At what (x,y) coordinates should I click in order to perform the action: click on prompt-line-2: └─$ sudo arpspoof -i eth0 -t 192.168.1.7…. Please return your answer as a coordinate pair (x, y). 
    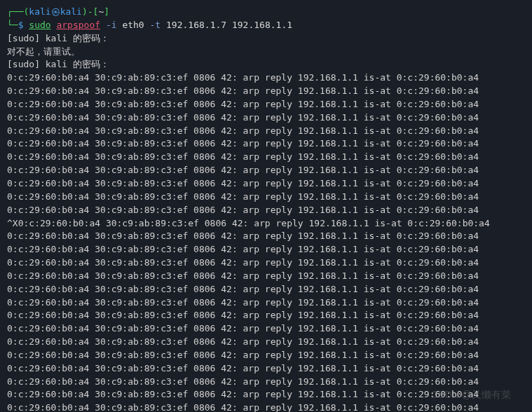
    Looking at the image, I should click on (266, 25).